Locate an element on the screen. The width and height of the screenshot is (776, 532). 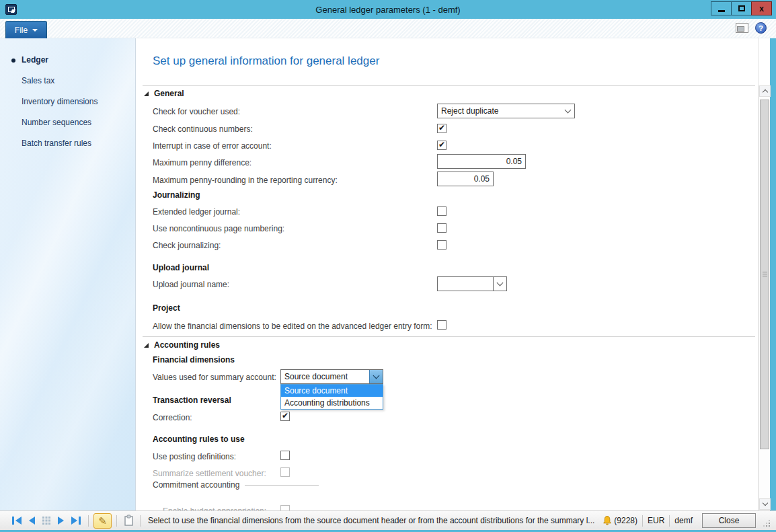
previous-record-button is located at coordinates (32, 521).